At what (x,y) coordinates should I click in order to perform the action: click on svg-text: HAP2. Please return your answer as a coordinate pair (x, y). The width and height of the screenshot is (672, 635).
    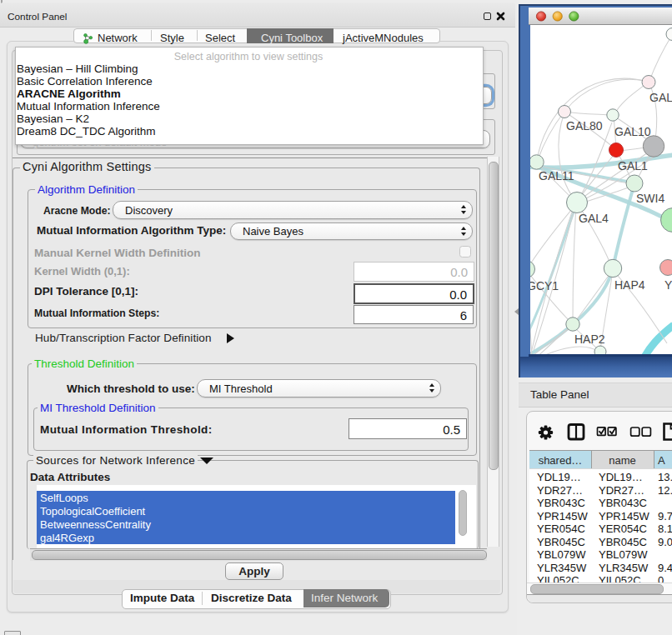
    Looking at the image, I should click on (590, 339).